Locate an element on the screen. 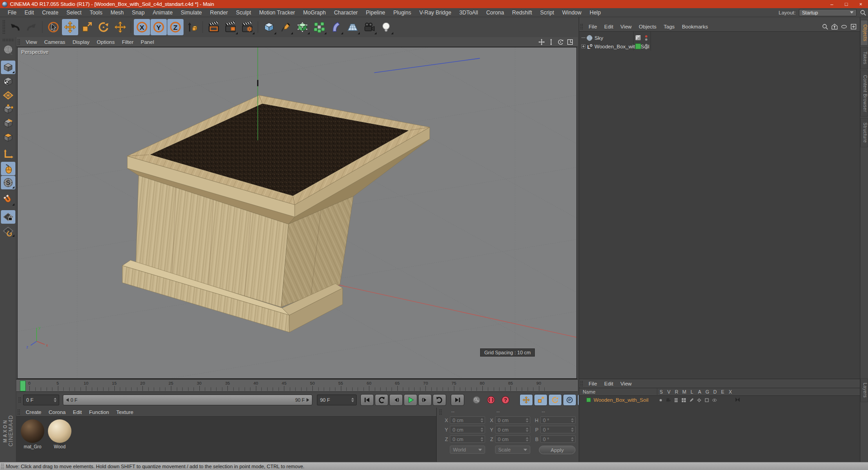 Image resolution: width=868 pixels, height=470 pixels. menu-help: Help is located at coordinates (595, 13).